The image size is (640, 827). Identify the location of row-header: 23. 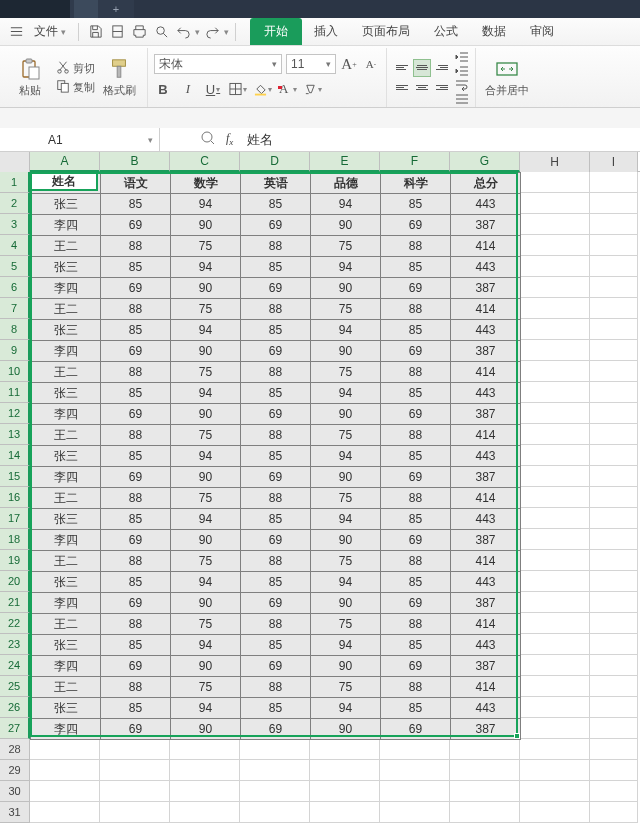
(15, 644).